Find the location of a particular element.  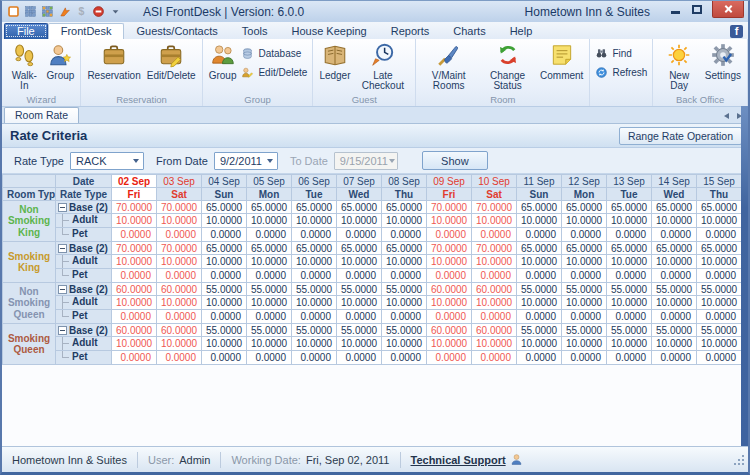

rate-type-cell: Adult is located at coordinates (84, 221).